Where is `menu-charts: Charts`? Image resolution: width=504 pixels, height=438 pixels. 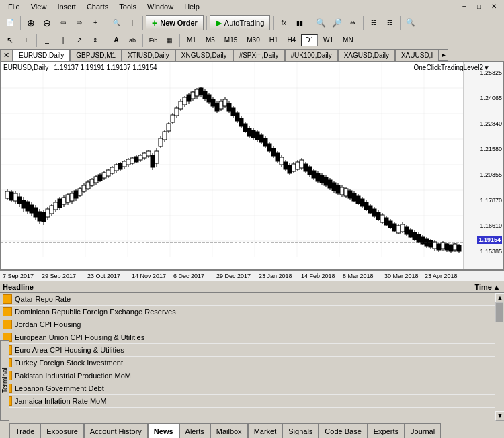
menu-charts: Charts is located at coordinates (97, 7).